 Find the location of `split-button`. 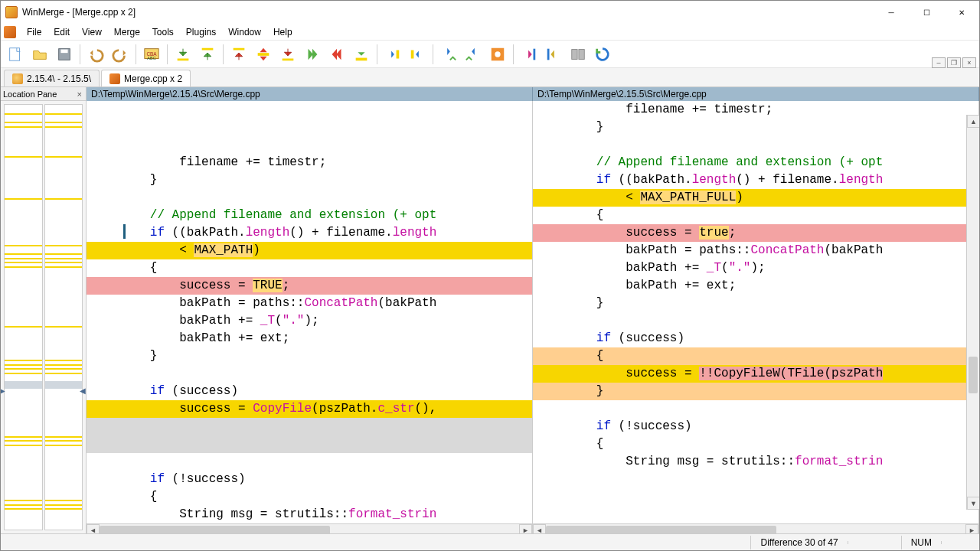

split-button is located at coordinates (578, 54).